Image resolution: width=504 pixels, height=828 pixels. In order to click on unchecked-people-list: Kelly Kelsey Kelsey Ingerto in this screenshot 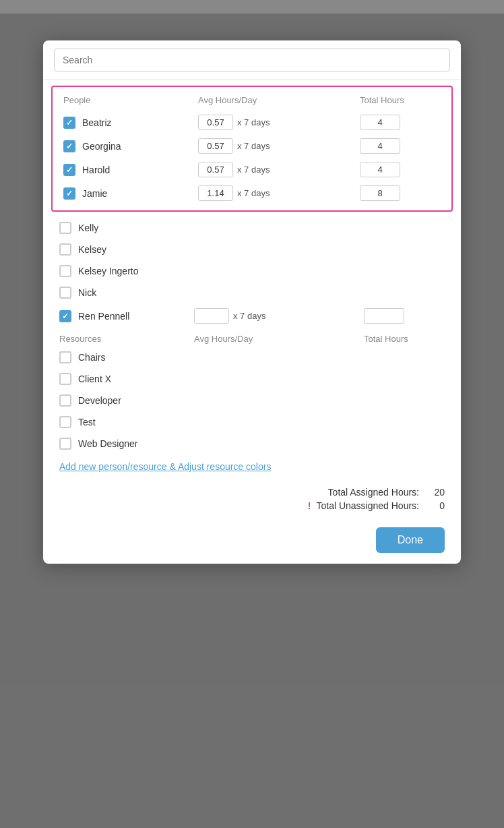, I will do `click(252, 272)`.